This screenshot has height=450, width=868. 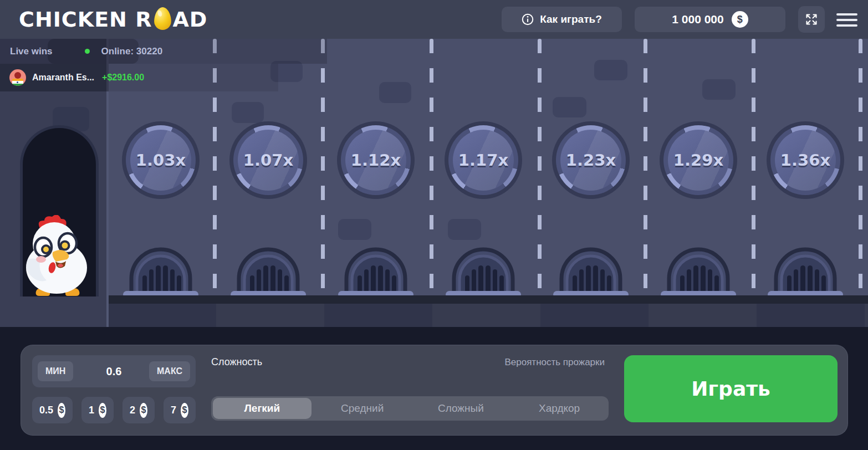 What do you see at coordinates (52, 410) in the screenshot?
I see `quick-bet-0.5-button: 0.5 $` at bounding box center [52, 410].